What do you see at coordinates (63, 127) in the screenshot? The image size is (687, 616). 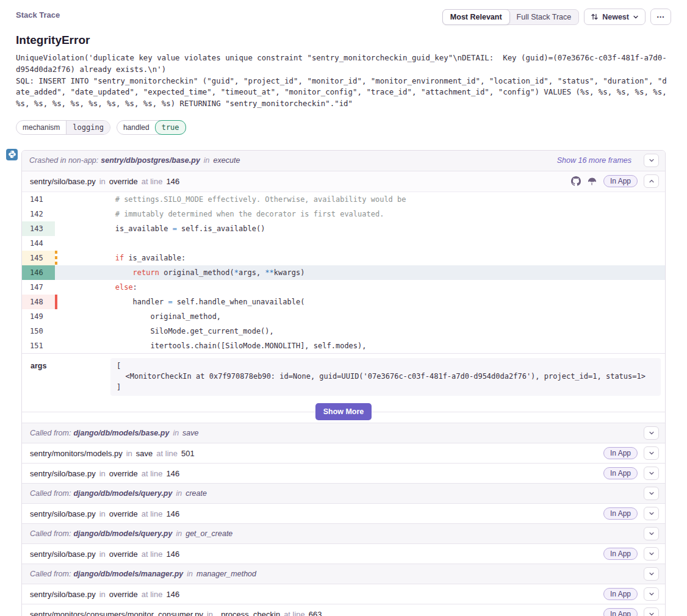 I see `tag-mechanism: mechanism logging` at bounding box center [63, 127].